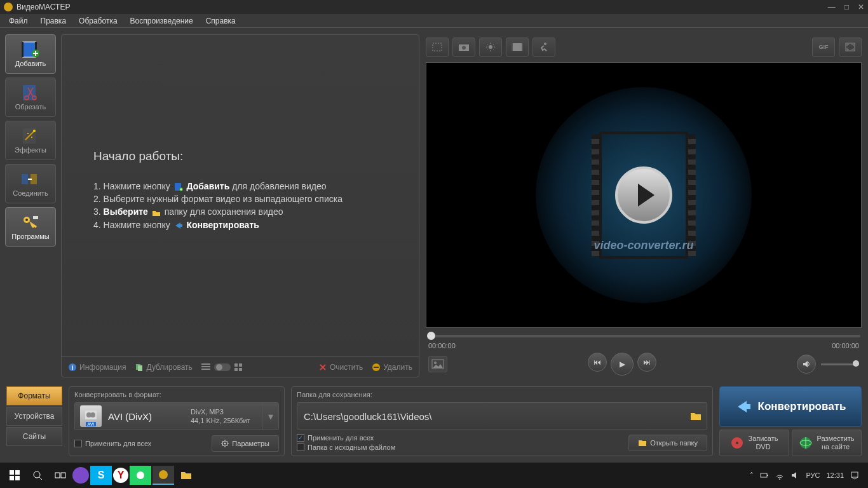 The height and width of the screenshot is (488, 868). I want to click on same-folder-checkbox: Папка с исходным файлом, so click(346, 447).